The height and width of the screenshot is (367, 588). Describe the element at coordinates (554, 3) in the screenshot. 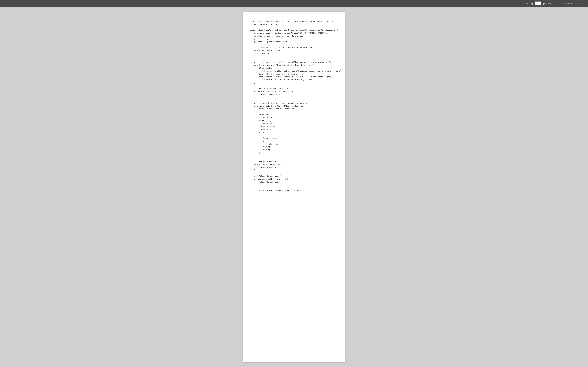

I see `refresh-button: ↻` at that location.